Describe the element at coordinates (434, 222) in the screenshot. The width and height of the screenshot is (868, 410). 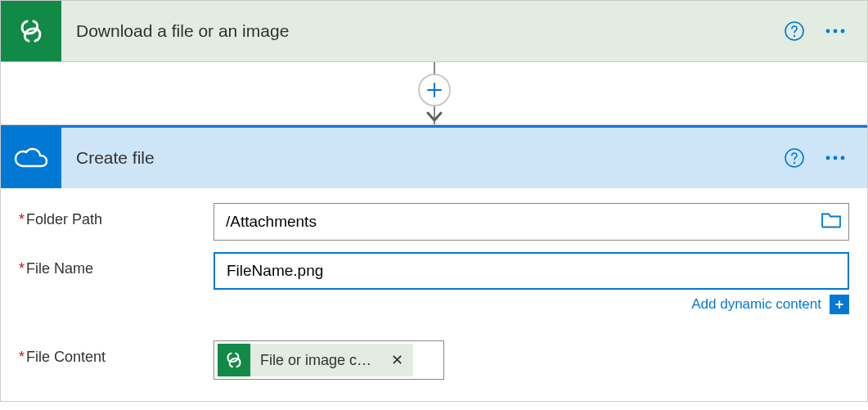
I see `field-folder-path: *Folder Path` at that location.